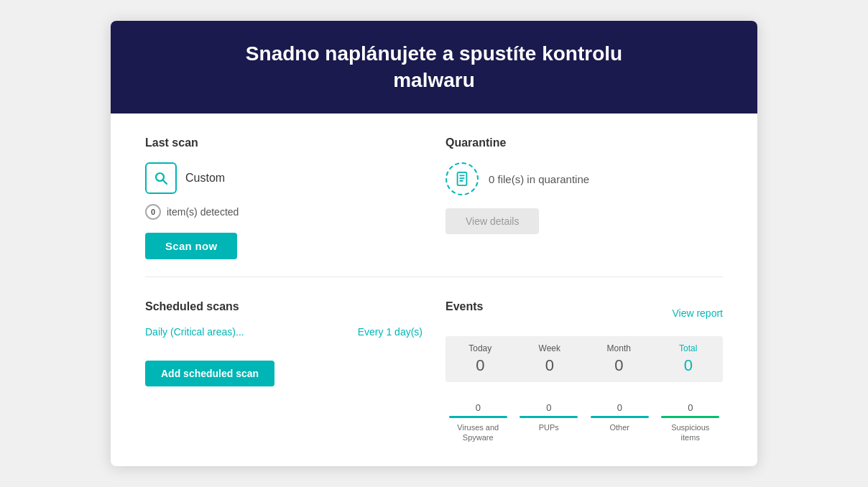 This screenshot has height=487, width=868. I want to click on breakdown-suspicious-bar, so click(690, 417).